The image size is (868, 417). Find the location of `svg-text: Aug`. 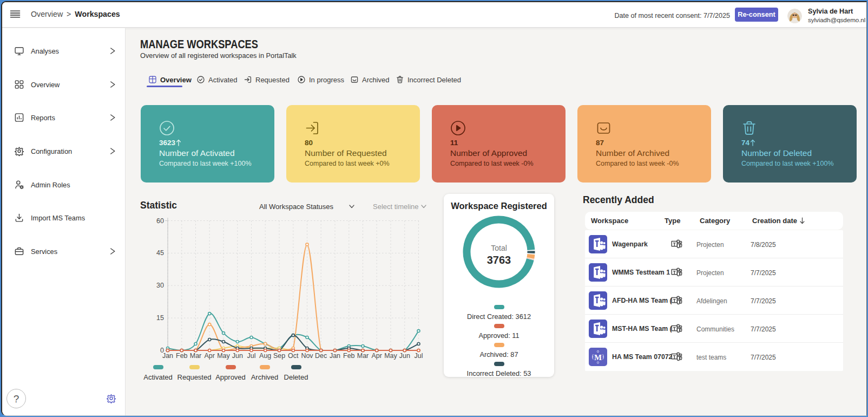

svg-text: Aug is located at coordinates (265, 356).